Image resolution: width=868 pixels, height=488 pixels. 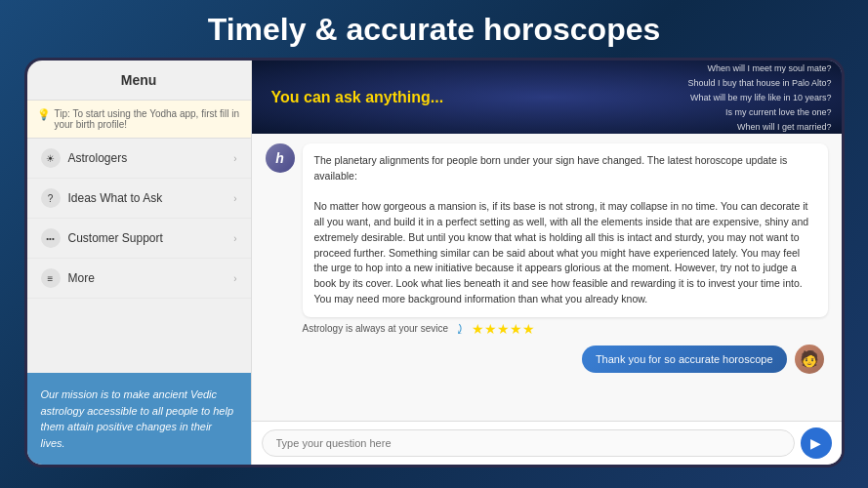 I want to click on floating-questions: When will I meet my soul mate? Should I …, so click(x=760, y=98).